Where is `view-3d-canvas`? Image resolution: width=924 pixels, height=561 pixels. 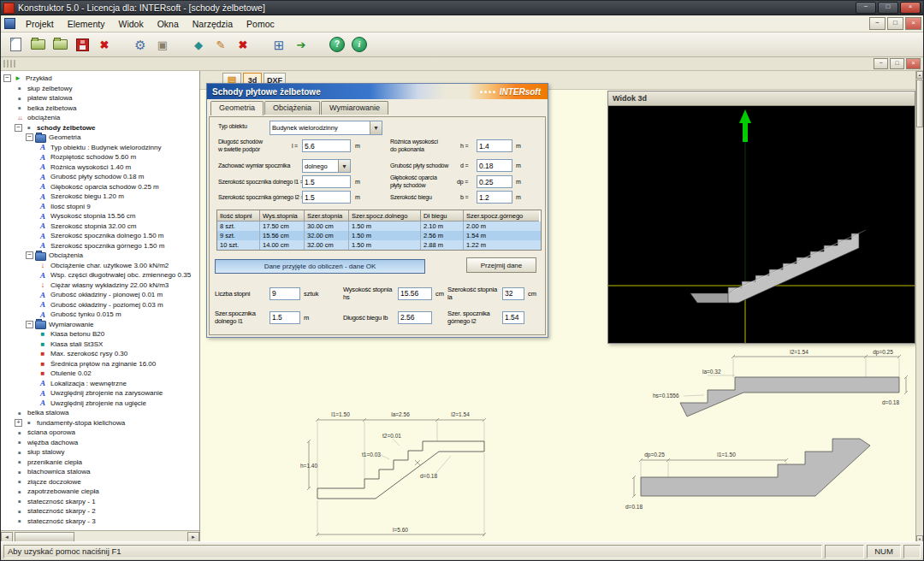
view-3d-canvas is located at coordinates (761, 224).